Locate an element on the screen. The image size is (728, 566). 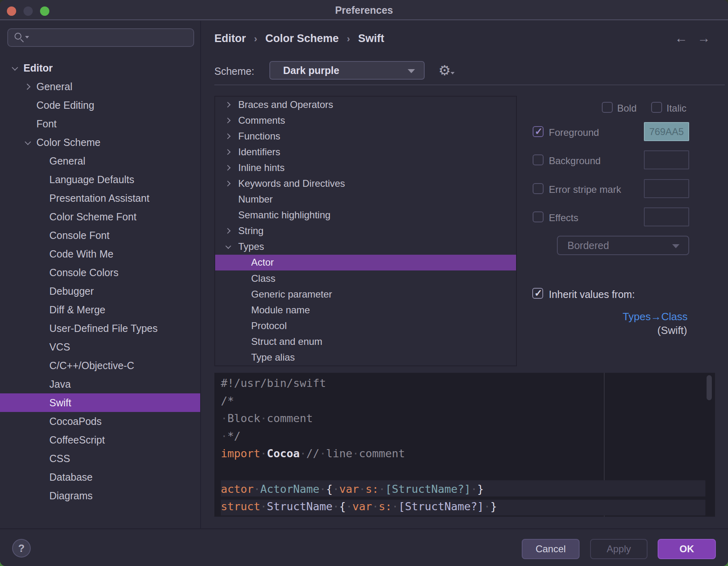
option-item-struct-and-enum: Struct and enum is located at coordinates (366, 341).